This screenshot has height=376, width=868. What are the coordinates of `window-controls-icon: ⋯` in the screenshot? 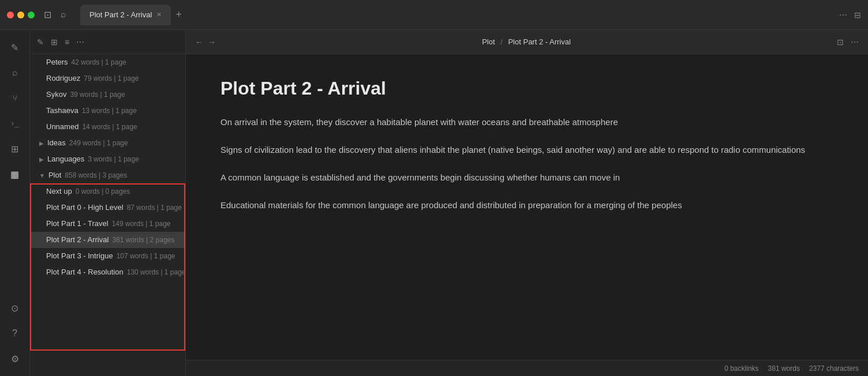 It's located at (843, 15).